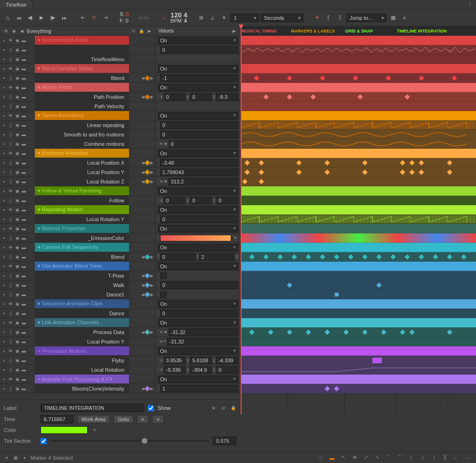 The width and height of the screenshot is (476, 463). What do you see at coordinates (22, 31) in the screenshot?
I see `chevron-left-icon: ◀` at bounding box center [22, 31].